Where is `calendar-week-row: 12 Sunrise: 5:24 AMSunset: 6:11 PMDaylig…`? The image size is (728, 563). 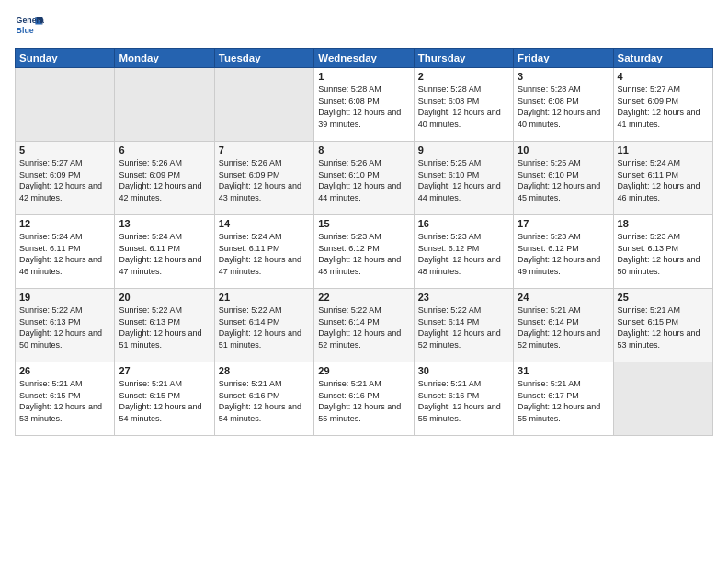 calendar-week-row: 12 Sunrise: 5:24 AMSunset: 6:11 PMDaylig… is located at coordinates (364, 252).